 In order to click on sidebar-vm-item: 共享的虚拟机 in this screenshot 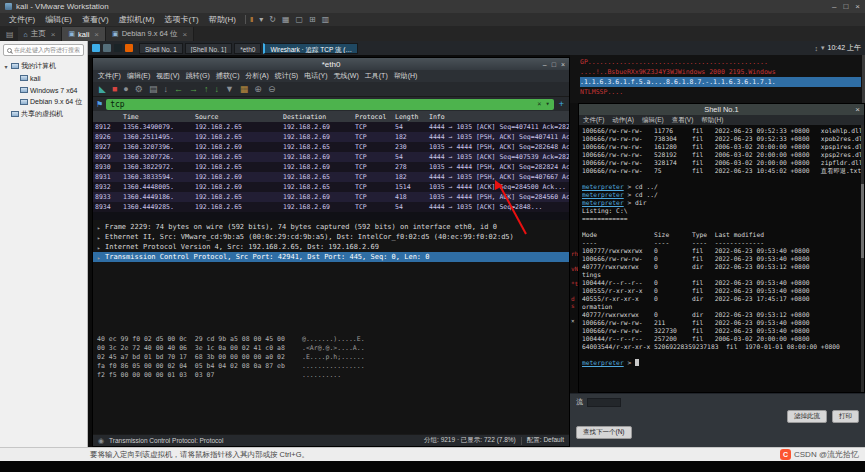, I will do `click(44, 114)`.